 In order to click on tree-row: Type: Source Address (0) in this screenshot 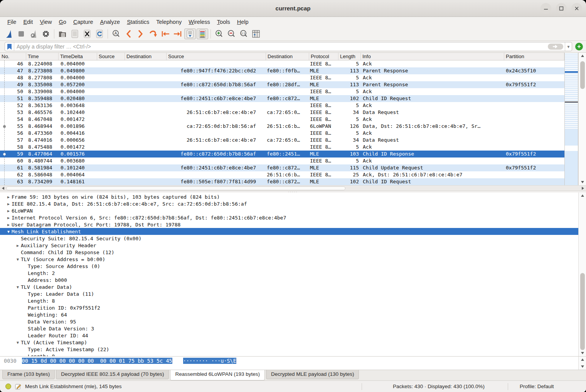, I will do `click(289, 266)`.